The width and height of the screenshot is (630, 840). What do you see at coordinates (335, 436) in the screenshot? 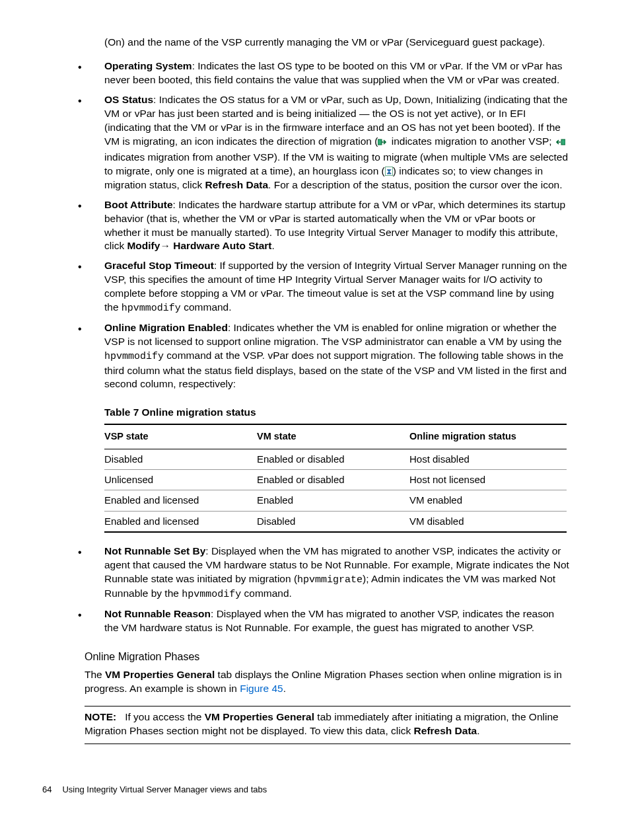
I see `table-header-row: VSP state VM state Online migration stat…` at bounding box center [335, 436].